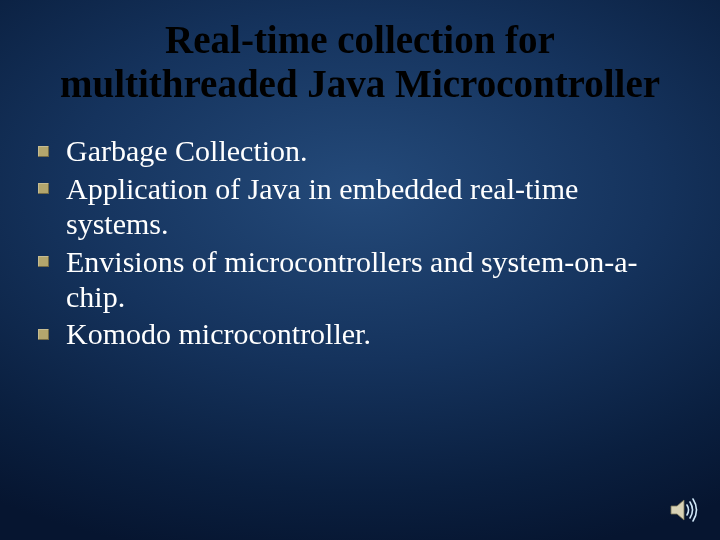 The image size is (720, 540). Describe the element at coordinates (684, 510) in the screenshot. I see `speaker-icon` at that location.